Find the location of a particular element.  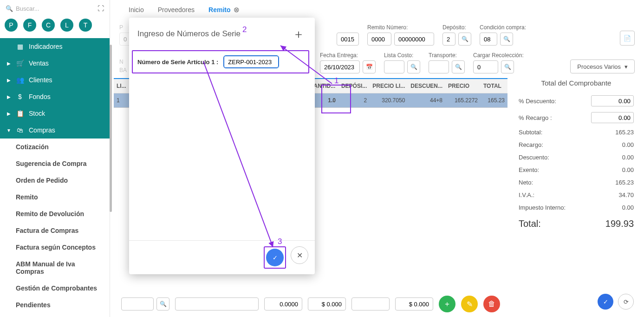

avatar-f: F is located at coordinates (30, 25).